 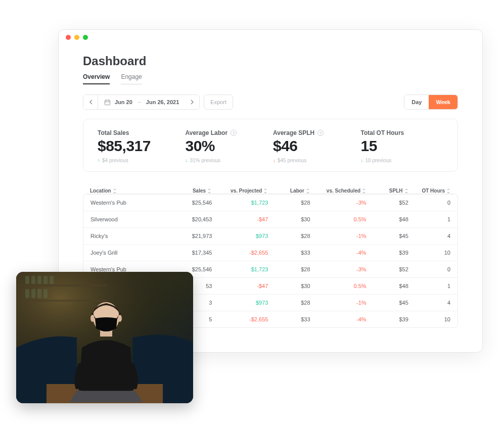 I want to click on metric-previous: ↓31% previous, so click(x=227, y=161).